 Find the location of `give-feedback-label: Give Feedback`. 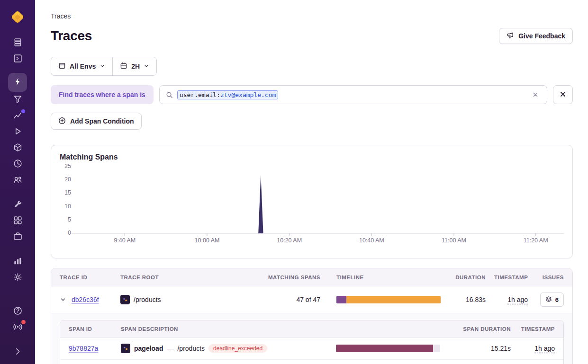

give-feedback-label: Give Feedback is located at coordinates (542, 36).